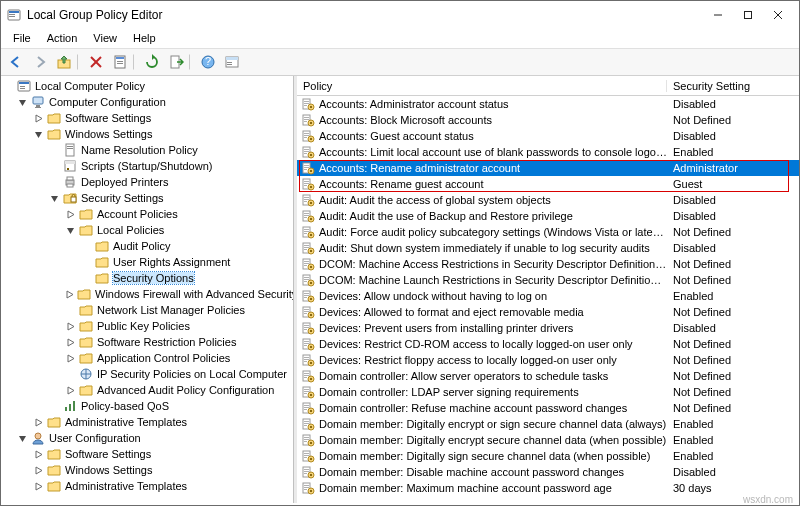 The image size is (800, 506). Describe the element at coordinates (147, 326) in the screenshot. I see `tree-item: Public Key Policies` at that location.